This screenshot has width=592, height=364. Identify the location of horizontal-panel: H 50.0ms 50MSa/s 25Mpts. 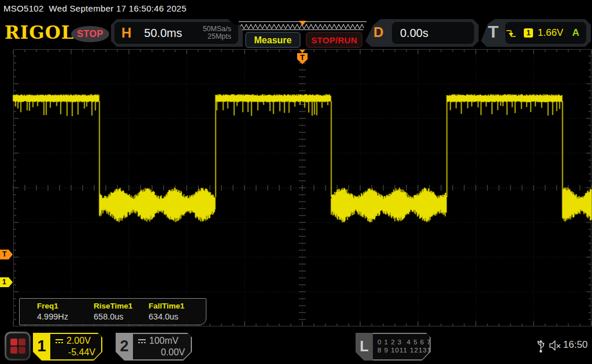
(177, 33).